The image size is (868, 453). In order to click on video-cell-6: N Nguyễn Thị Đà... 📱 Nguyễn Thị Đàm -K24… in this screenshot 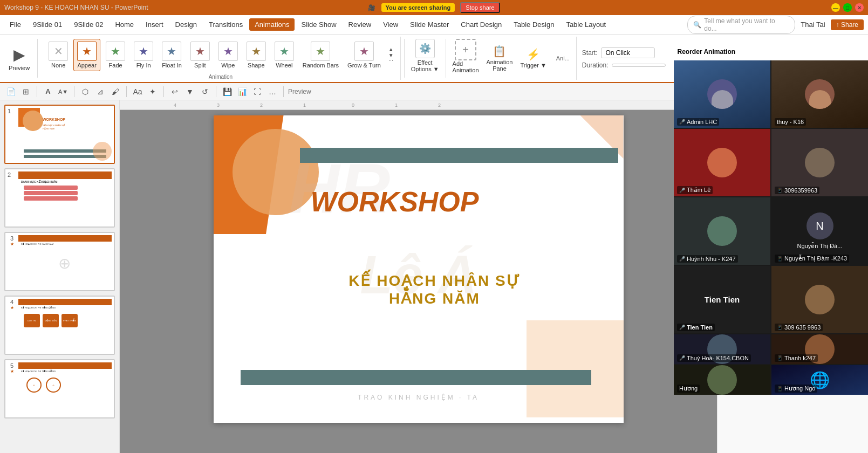, I will do `click(820, 231)`.